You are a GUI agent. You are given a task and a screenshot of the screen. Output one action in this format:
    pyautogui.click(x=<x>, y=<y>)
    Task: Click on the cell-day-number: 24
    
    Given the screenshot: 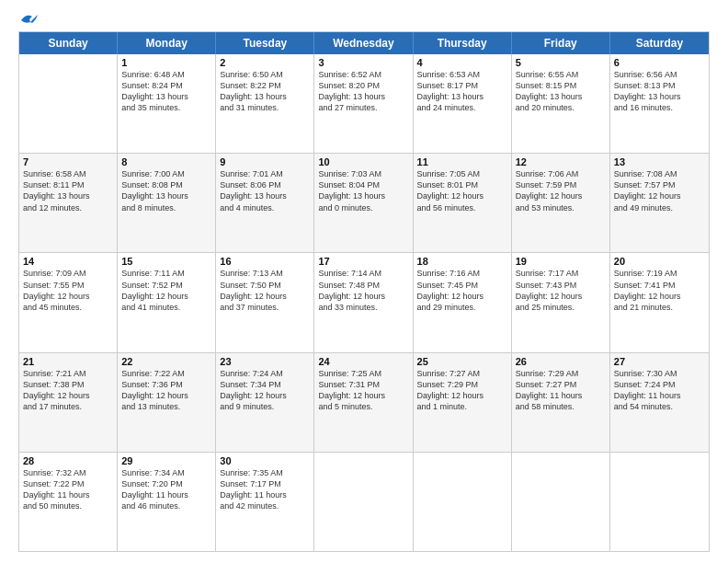 What is the action you would take?
    pyautogui.click(x=363, y=362)
    